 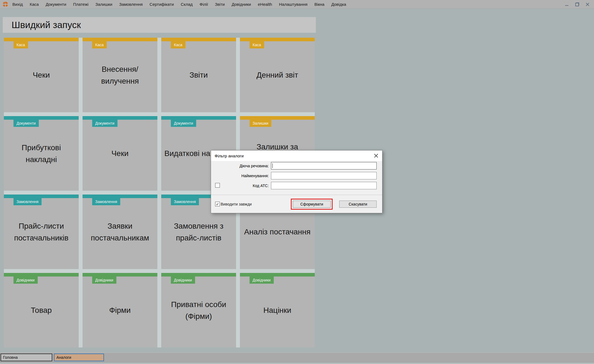 What do you see at coordinates (120, 310) in the screenshot?
I see `tile-firmy: Довідники Фірми` at bounding box center [120, 310].